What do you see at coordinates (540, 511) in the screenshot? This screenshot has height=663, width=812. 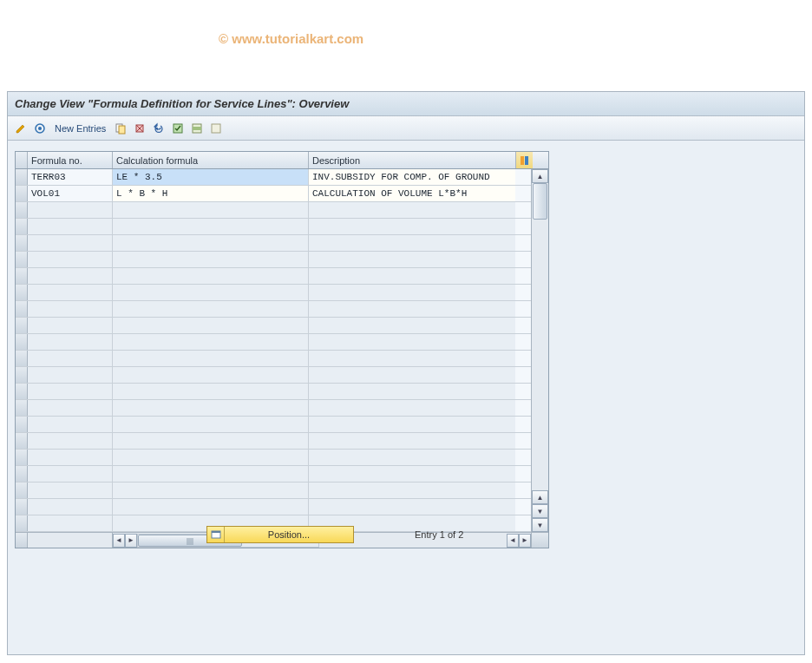 I see `scroll-page-down-button: ▼` at bounding box center [540, 511].